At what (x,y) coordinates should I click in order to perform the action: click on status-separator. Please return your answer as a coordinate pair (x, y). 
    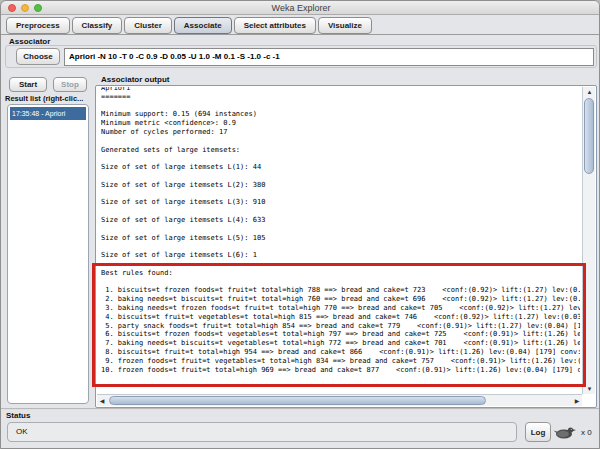
    Looking at the image, I should click on (300, 409).